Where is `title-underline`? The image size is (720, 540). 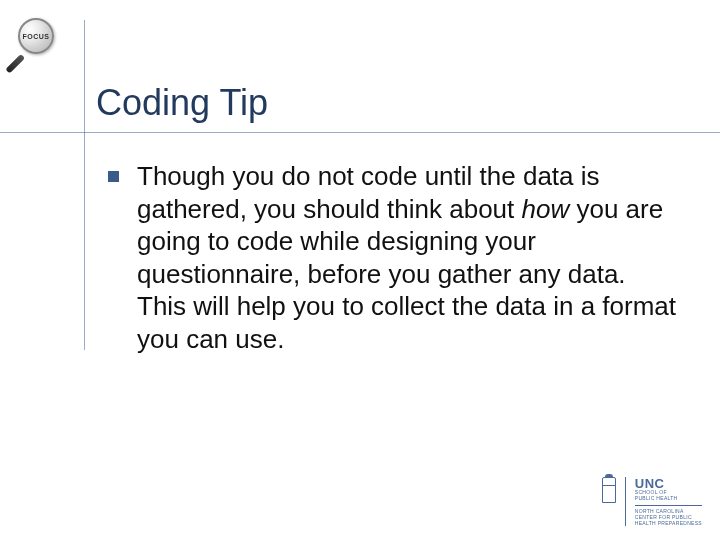 title-underline is located at coordinates (360, 132).